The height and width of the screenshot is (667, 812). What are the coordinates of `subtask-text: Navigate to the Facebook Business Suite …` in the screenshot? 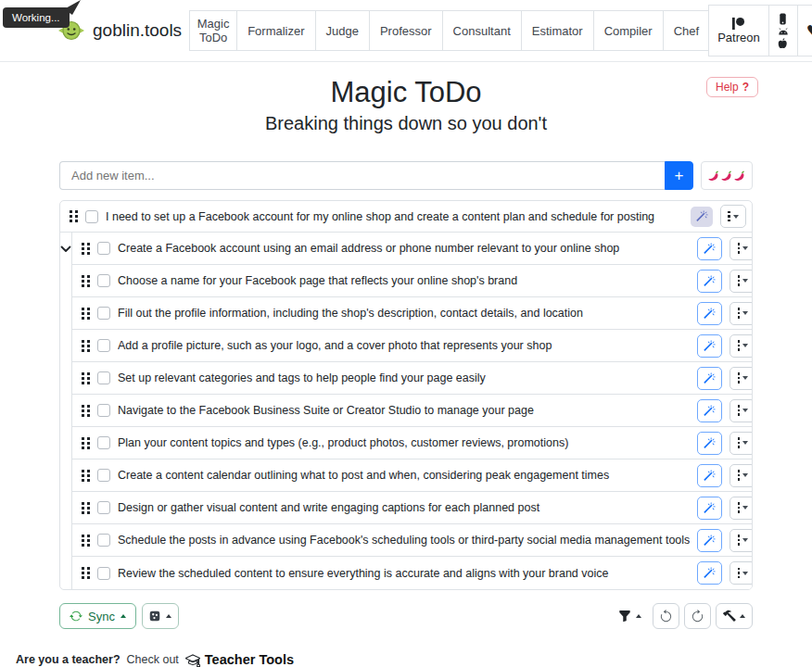 It's located at (404, 410).